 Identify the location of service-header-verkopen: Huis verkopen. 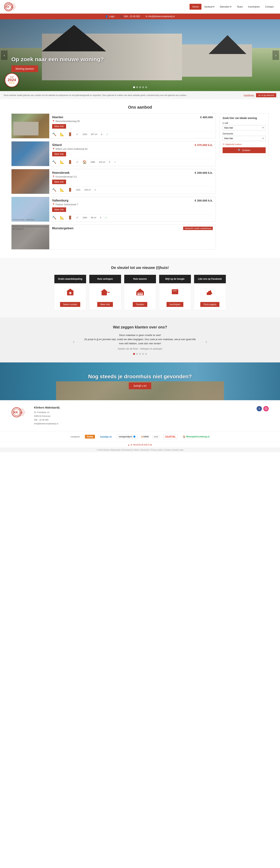
(105, 279).